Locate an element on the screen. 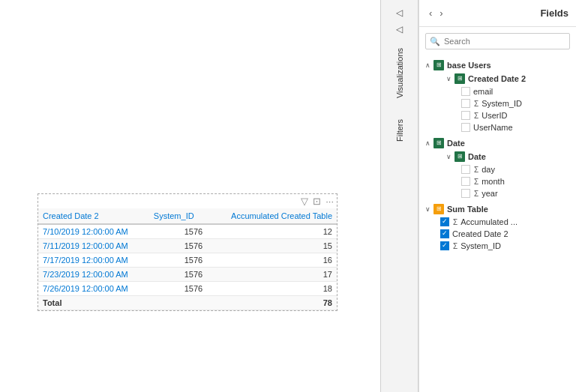  col-header-date: Created Date 2 is located at coordinates (94, 216).